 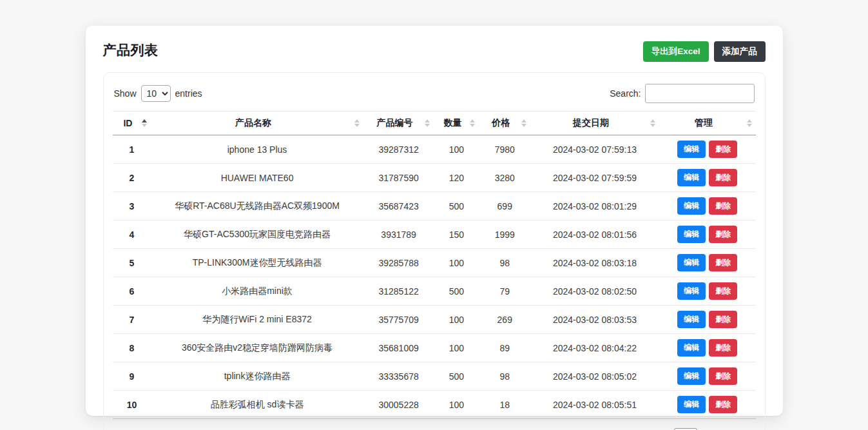 I want to click on cell-price: 269, so click(x=505, y=320).